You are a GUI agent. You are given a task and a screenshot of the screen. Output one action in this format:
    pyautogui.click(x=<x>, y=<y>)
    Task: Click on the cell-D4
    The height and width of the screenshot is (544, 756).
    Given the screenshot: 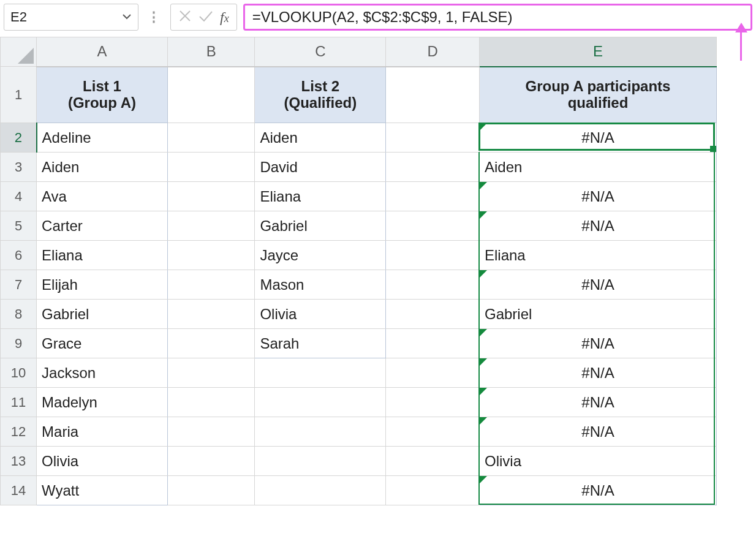 What is the action you would take?
    pyautogui.click(x=433, y=197)
    